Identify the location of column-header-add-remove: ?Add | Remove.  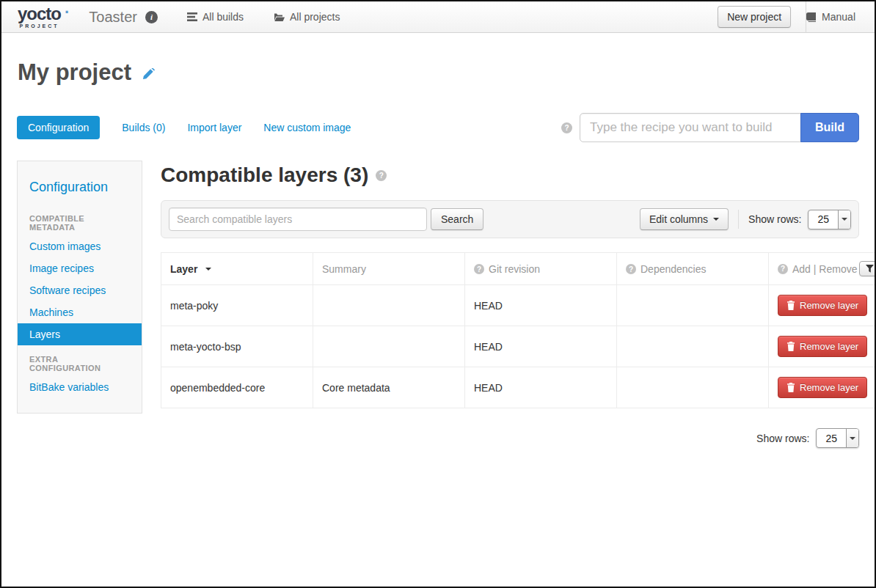
(822, 269).